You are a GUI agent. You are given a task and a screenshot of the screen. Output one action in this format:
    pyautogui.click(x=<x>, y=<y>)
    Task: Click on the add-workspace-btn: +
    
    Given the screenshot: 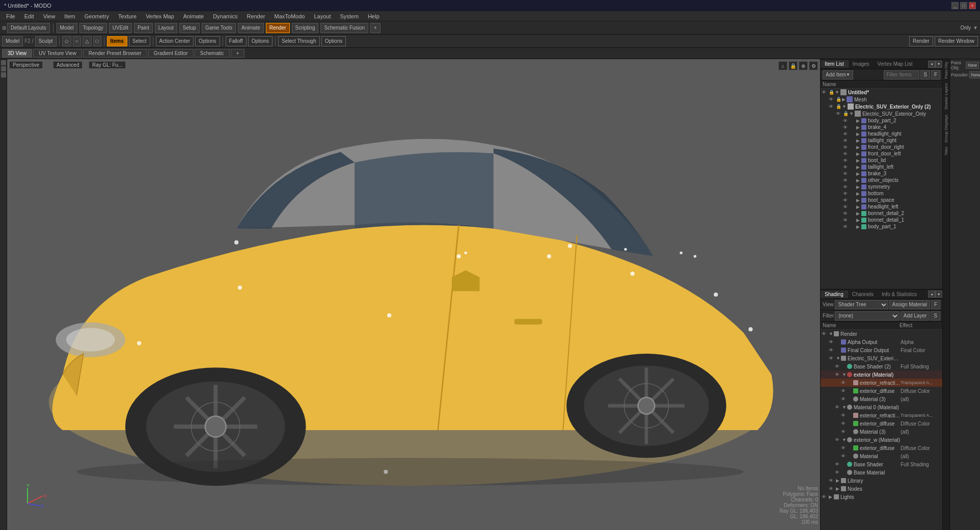 What is the action you would take?
    pyautogui.click(x=375, y=28)
    